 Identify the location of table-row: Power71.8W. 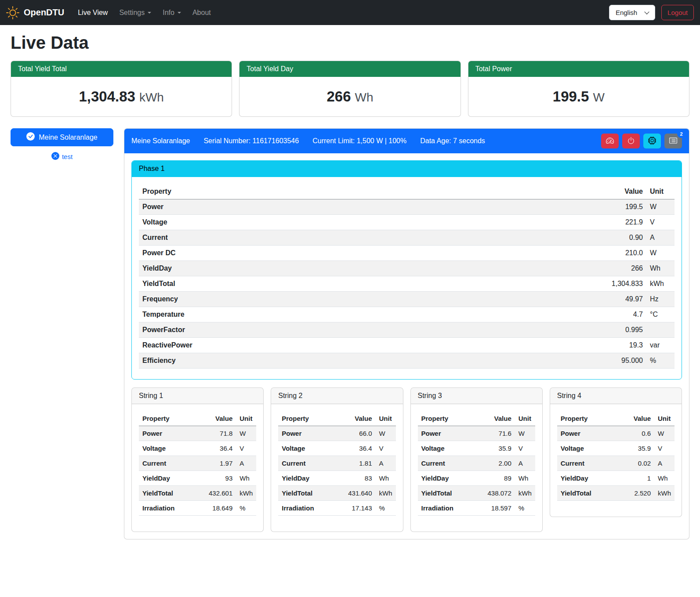
(198, 434).